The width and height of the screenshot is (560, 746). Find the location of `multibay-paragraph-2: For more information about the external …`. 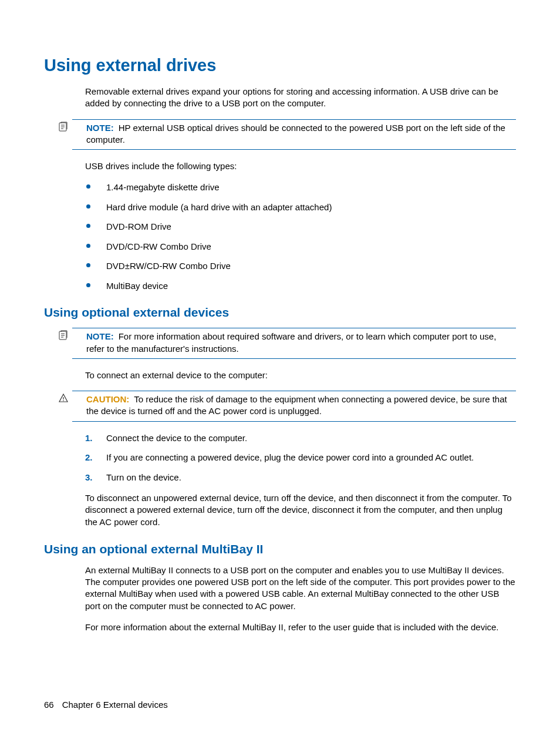

multibay-paragraph-2: For more information about the external … is located at coordinates (301, 627).